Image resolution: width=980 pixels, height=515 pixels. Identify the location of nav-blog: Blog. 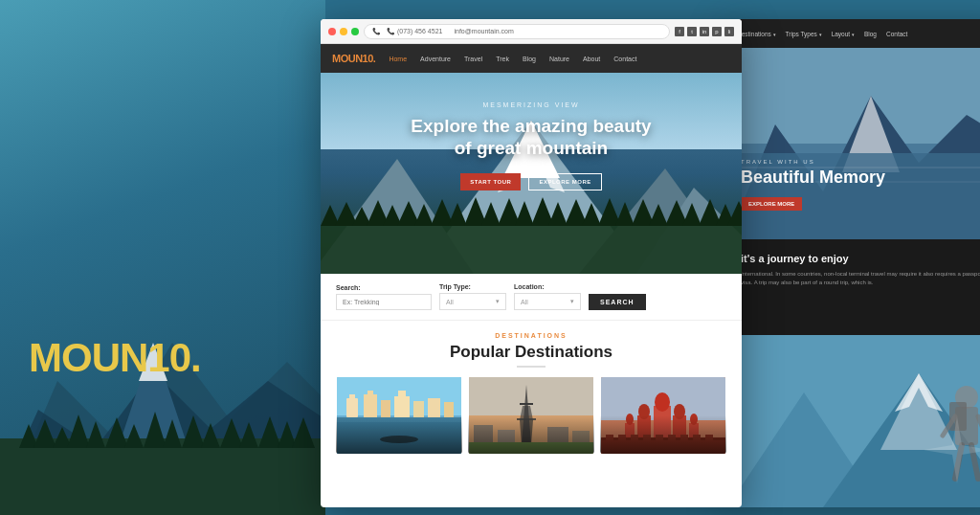
(529, 59).